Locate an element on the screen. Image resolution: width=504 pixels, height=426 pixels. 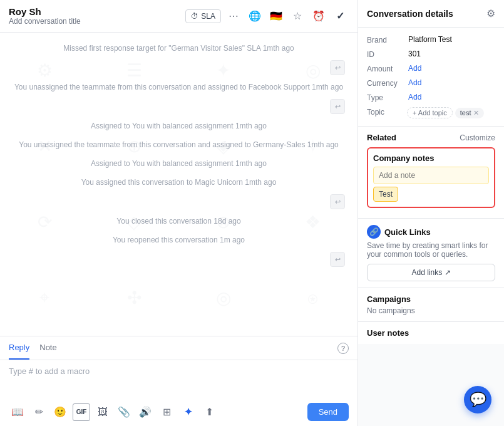
wm-14: ✣ is located at coordinates (134, 298).